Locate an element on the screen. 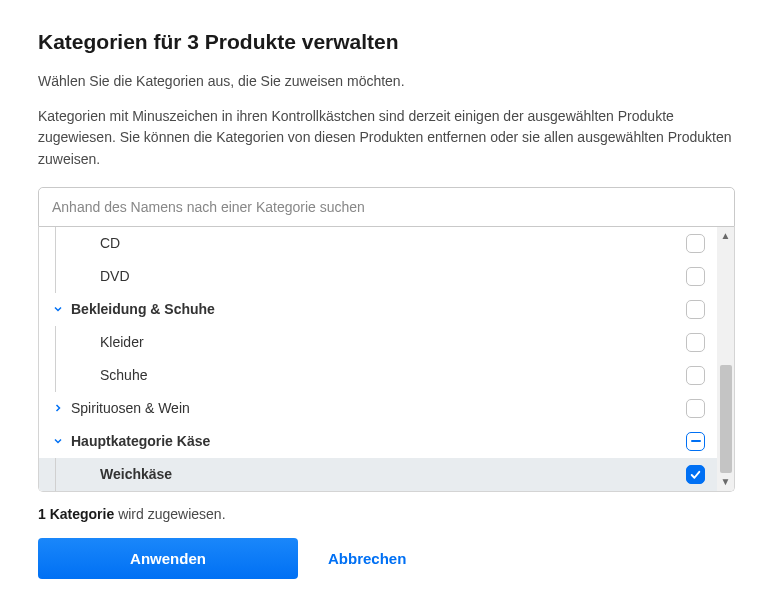 Image resolution: width=773 pixels, height=602 pixels. subtitle-text: Wählen Sie die Kategorien aus, die Sie z… is located at coordinates (386, 82).